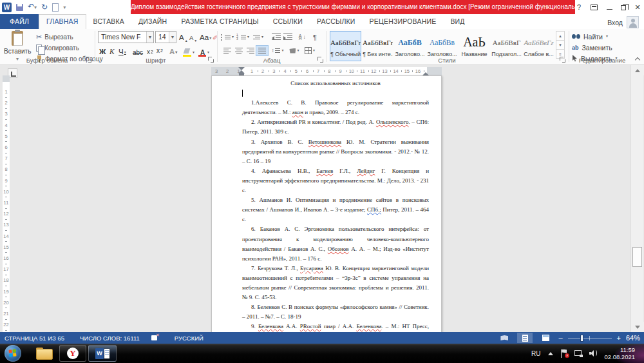 The height and width of the screenshot is (363, 644). Describe the element at coordinates (55, 37) in the screenshot. I see `cut-button: ✂ Вырезать` at that location.